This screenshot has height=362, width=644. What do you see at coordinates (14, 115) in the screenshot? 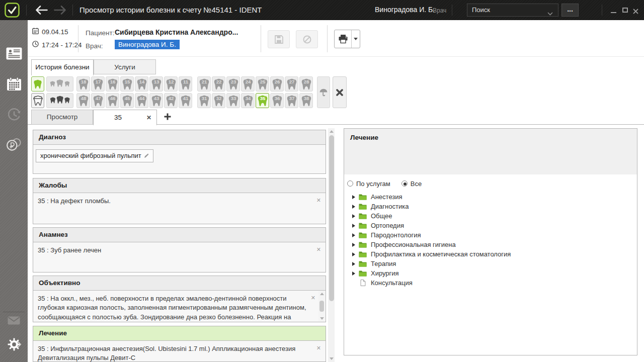
I see `history-clock-icon` at bounding box center [14, 115].